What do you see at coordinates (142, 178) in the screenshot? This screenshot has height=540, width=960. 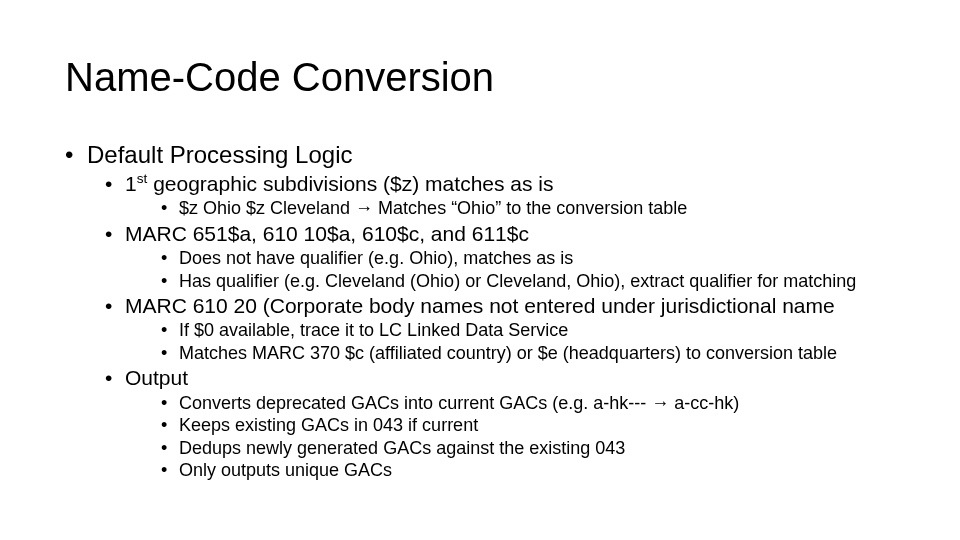 I see `superscript: st` at bounding box center [142, 178].